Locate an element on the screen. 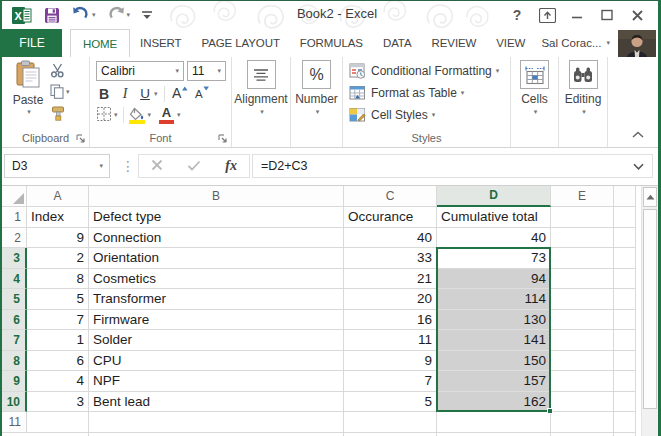 The image size is (661, 436). increase-font-size-button: A is located at coordinates (180, 94).